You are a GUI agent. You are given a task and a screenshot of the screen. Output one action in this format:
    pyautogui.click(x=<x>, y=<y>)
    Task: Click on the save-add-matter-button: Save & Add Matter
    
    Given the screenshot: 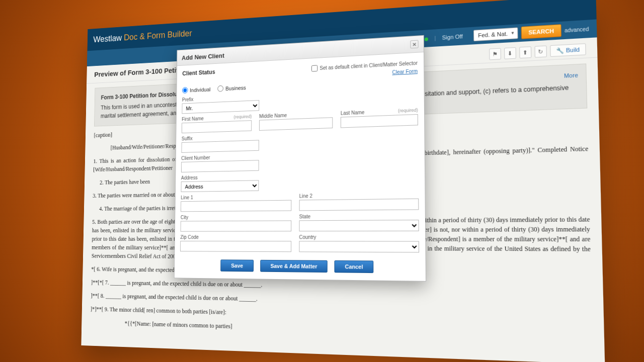 What is the action you would take?
    pyautogui.click(x=294, y=266)
    